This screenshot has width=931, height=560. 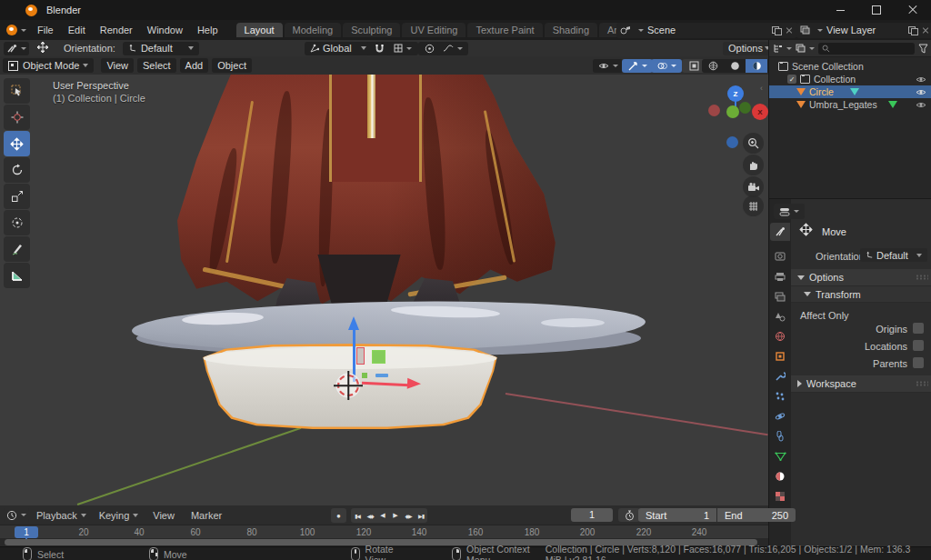 What do you see at coordinates (756, 515) in the screenshot?
I see `frame-end-field: End250` at bounding box center [756, 515].